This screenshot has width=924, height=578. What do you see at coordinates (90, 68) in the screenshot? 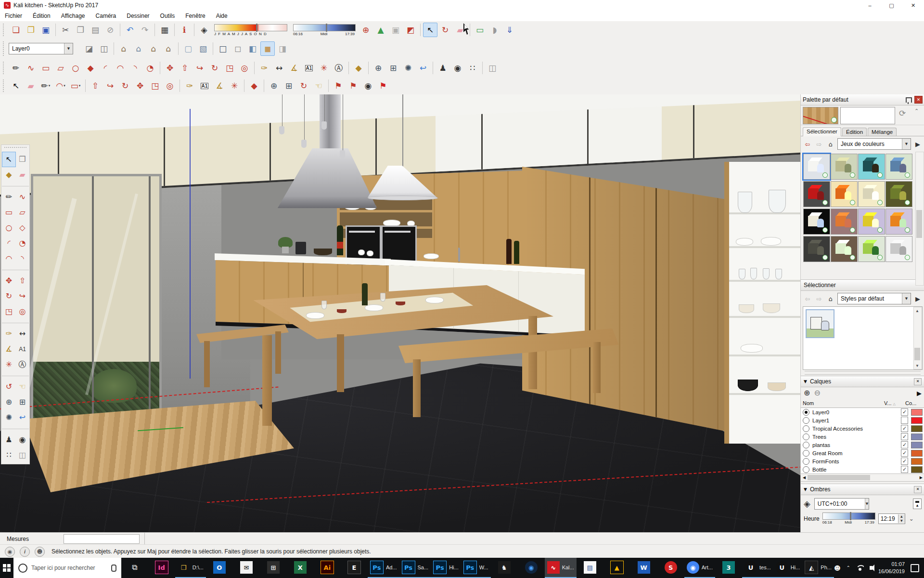
I see `polygon-button: ◆` at bounding box center [90, 68].